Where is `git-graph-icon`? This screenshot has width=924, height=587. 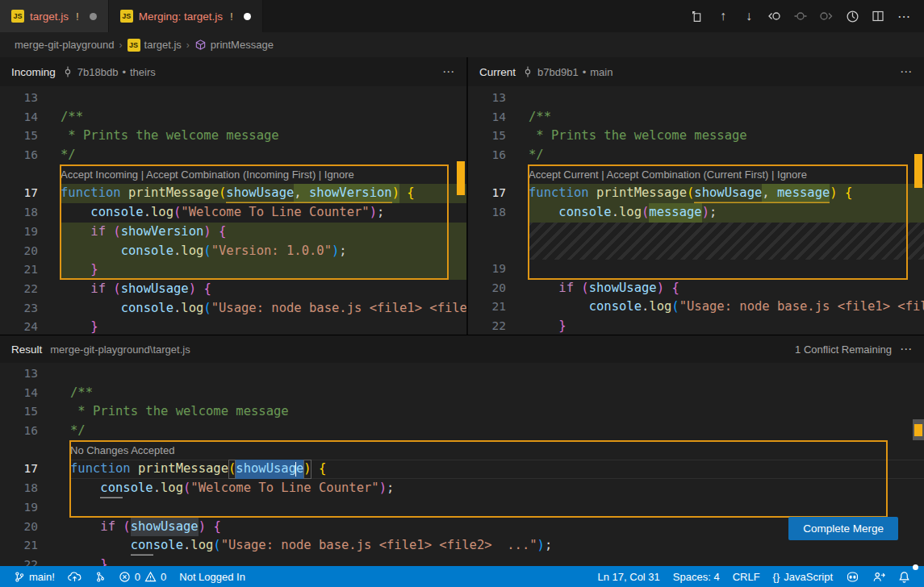 git-graph-icon is located at coordinates (100, 577).